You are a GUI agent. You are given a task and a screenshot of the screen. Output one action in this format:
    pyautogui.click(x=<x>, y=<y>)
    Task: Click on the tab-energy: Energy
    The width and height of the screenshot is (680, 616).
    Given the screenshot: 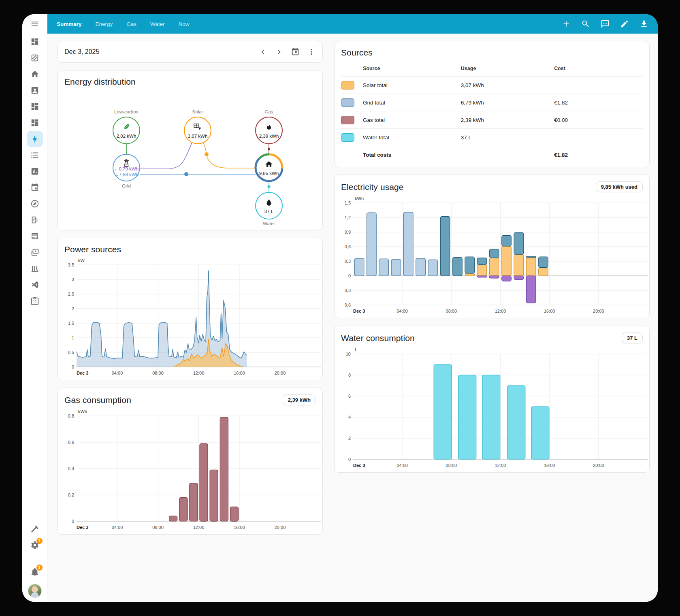 What is the action you would take?
    pyautogui.click(x=104, y=24)
    